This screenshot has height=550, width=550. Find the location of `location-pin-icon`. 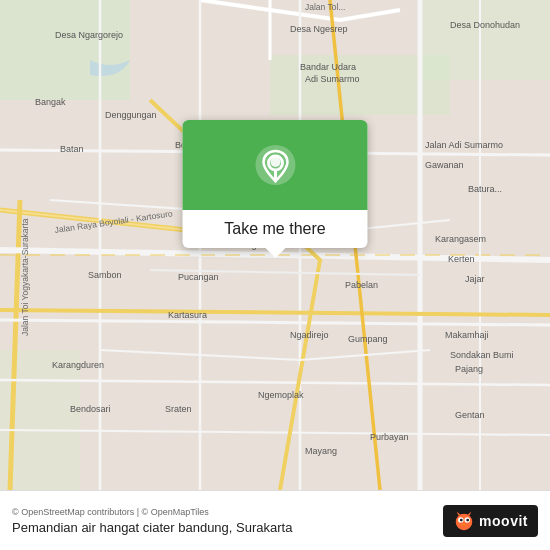

location-pin-icon is located at coordinates (275, 165).